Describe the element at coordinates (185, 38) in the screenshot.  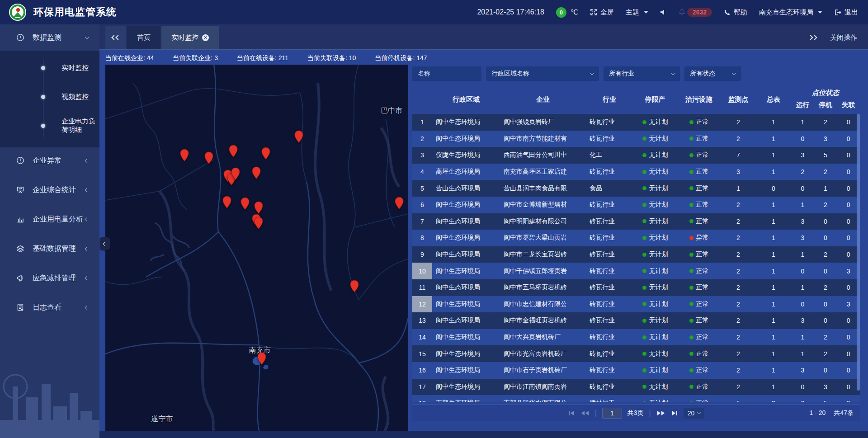
I see `tab-label: 实时监控` at that location.